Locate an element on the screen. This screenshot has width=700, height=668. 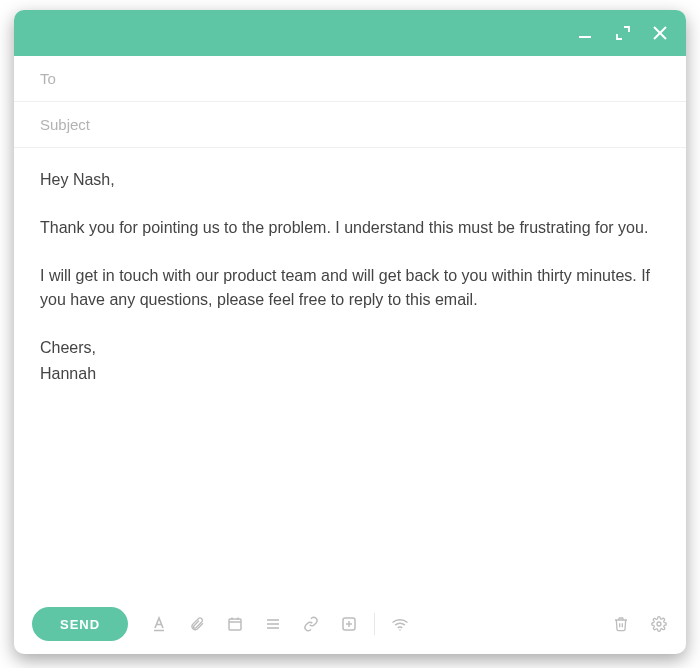
body-paragraph: Hannah is located at coordinates (350, 374).